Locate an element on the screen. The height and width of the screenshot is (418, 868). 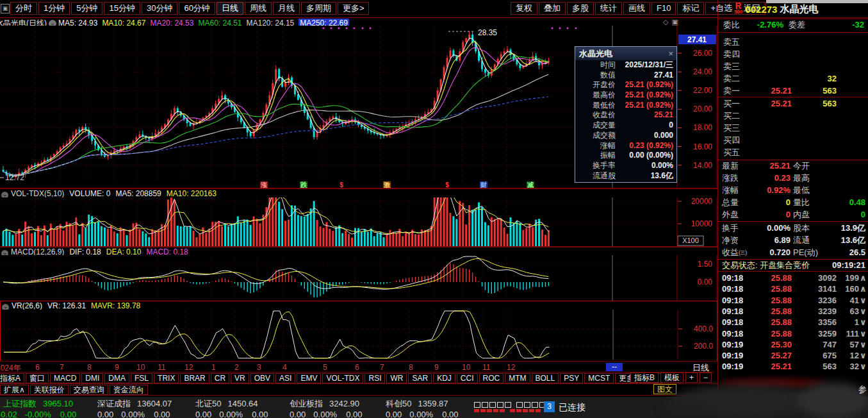
tool-button-多股: 多股 is located at coordinates (580, 8).